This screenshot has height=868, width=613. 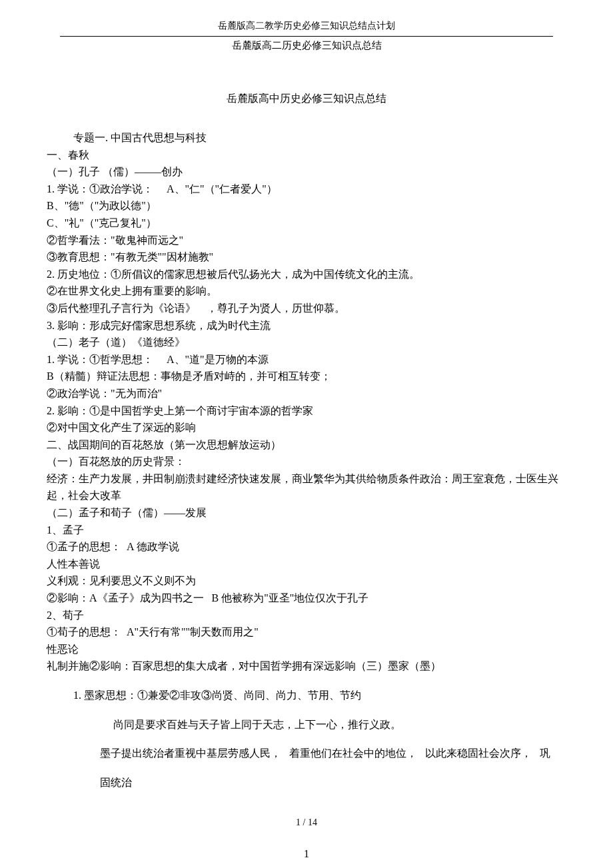 What do you see at coordinates (306, 530) in the screenshot?
I see `body-line: 1、孟子` at bounding box center [306, 530].